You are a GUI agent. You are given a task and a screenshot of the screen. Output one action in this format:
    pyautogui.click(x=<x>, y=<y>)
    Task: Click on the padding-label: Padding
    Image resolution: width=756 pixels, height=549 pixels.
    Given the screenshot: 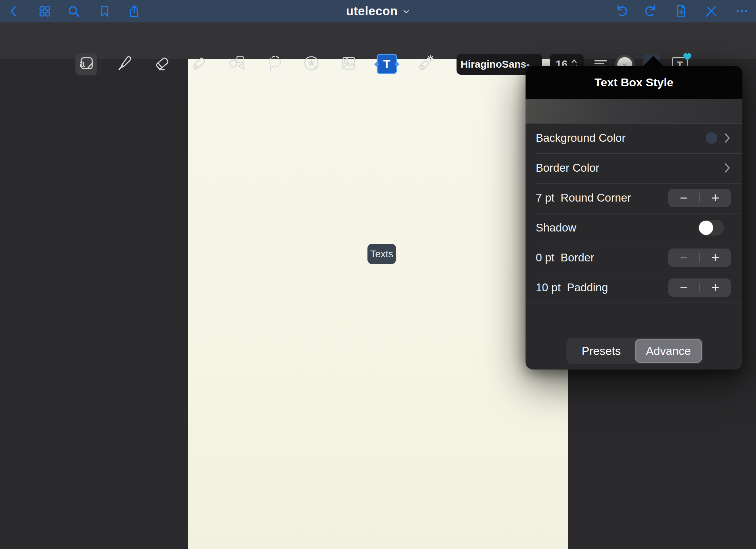 What is the action you would take?
    pyautogui.click(x=587, y=288)
    